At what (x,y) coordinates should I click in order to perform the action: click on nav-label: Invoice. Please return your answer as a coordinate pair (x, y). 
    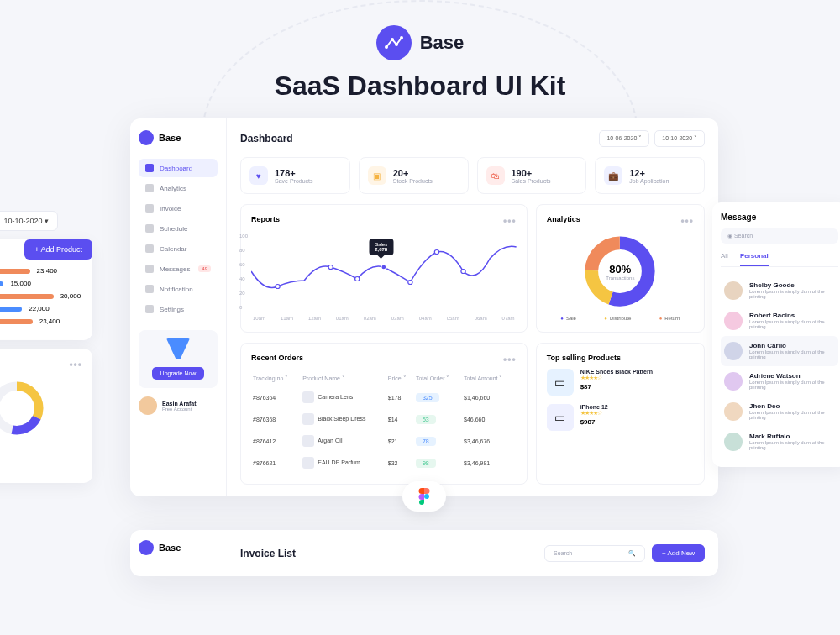
    Looking at the image, I should click on (170, 208).